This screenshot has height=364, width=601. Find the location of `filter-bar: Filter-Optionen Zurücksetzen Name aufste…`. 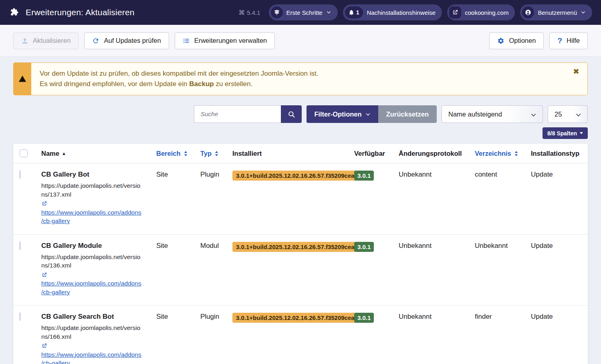

filter-bar: Filter-Optionen Zurücksetzen Name aufste… is located at coordinates (300, 114).